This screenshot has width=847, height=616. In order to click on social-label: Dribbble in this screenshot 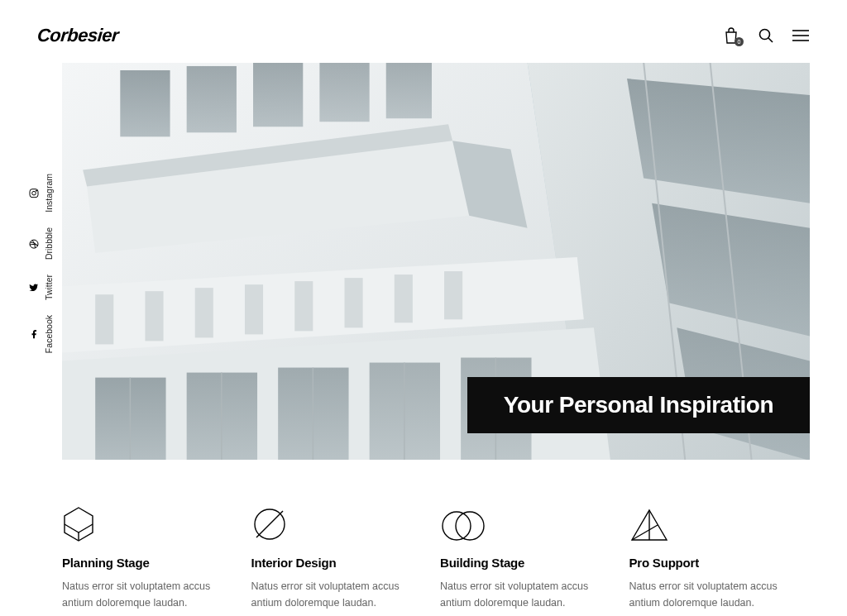, I will do `click(49, 243)`.